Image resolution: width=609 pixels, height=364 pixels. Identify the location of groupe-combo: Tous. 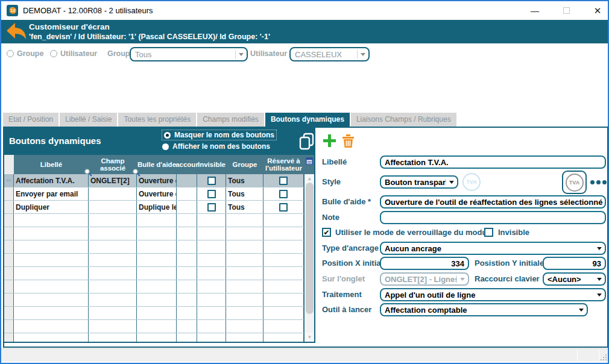
(189, 54).